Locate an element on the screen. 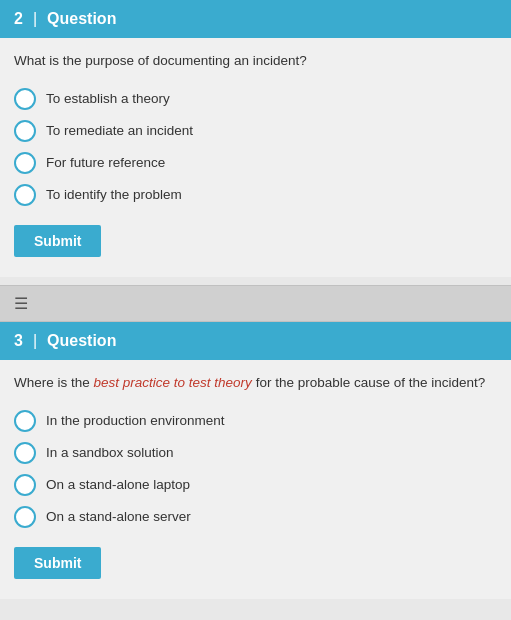 The width and height of the screenshot is (511, 620). question-number-3: 3 is located at coordinates (18, 341).